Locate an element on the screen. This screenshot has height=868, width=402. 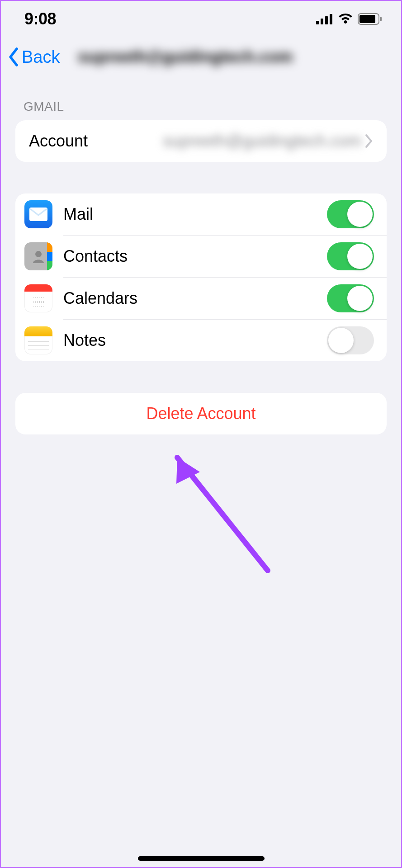
status-icons is located at coordinates (350, 19).